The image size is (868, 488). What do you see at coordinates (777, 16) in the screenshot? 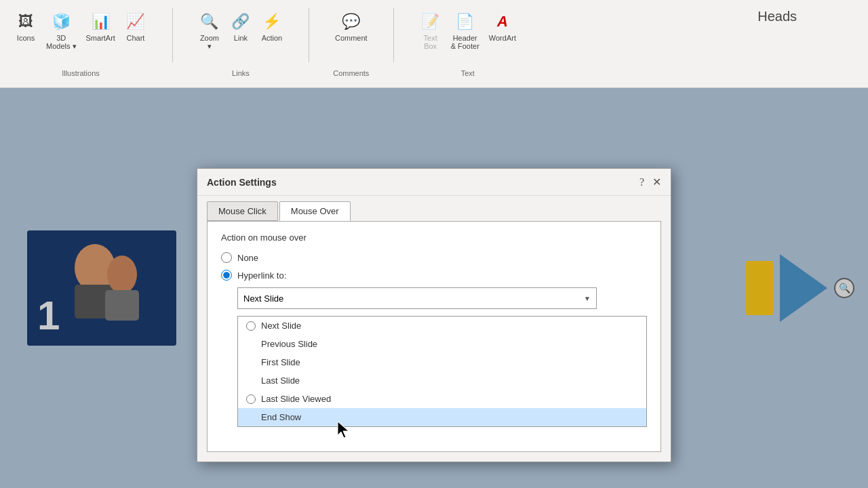
I see `heads-text: Heads` at bounding box center [777, 16].